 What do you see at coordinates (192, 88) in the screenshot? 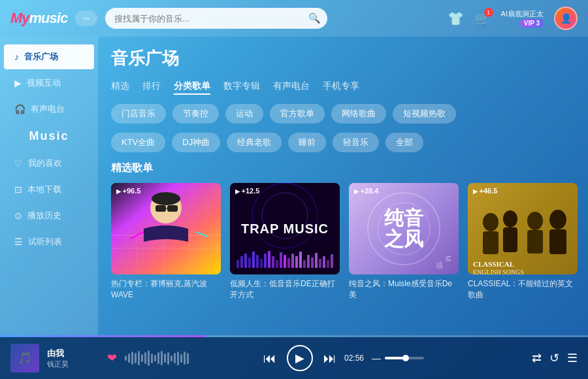
I see `tab-category: 分类歌单` at bounding box center [192, 88].